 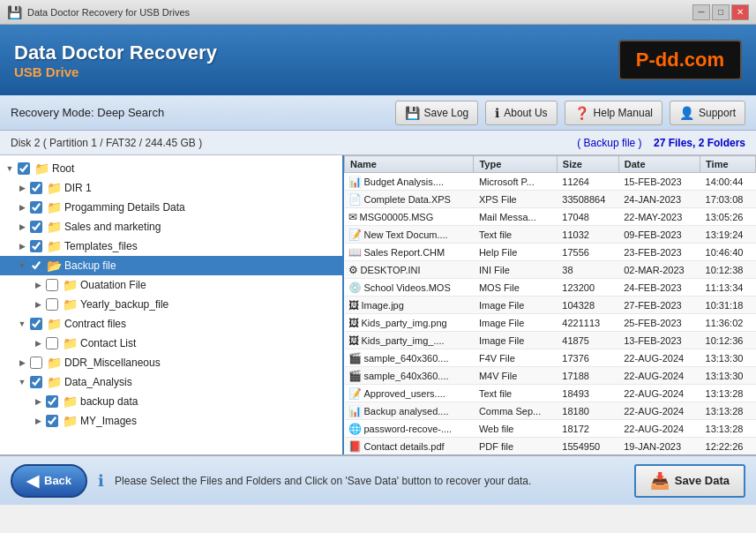 I want to click on minimize-button: ─, so click(x=701, y=12).